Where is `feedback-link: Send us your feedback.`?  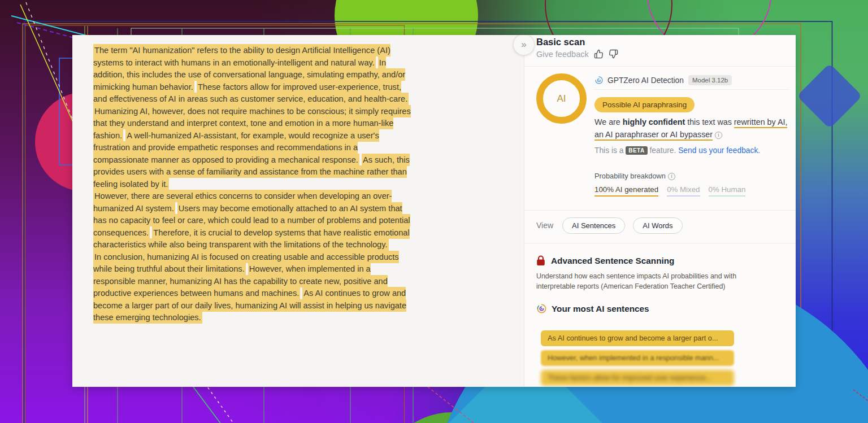 feedback-link: Send us your feedback. is located at coordinates (719, 150).